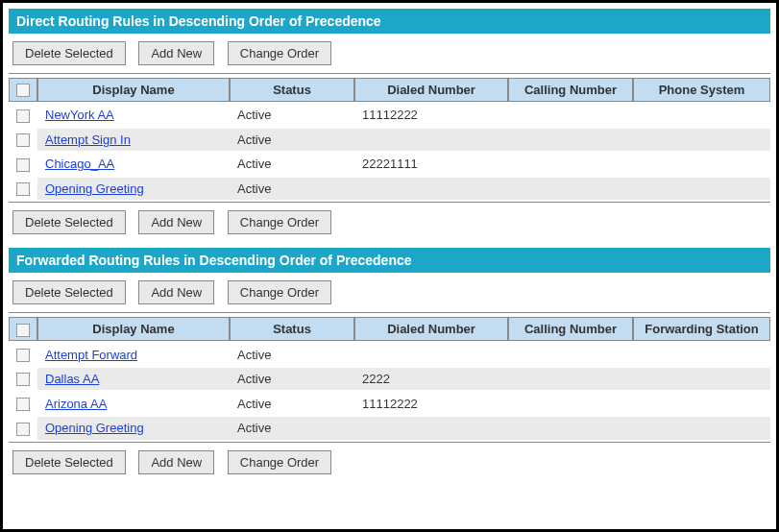 The width and height of the screenshot is (779, 532). Describe the element at coordinates (431, 164) in the screenshot. I see `dialed-cell: 22221111` at that location.